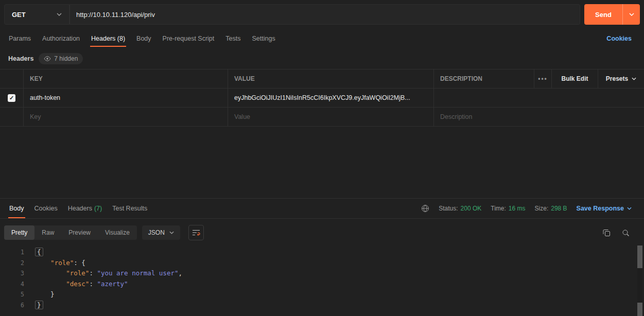  I want to click on hidden-headers-label: 7 hidden, so click(66, 59).